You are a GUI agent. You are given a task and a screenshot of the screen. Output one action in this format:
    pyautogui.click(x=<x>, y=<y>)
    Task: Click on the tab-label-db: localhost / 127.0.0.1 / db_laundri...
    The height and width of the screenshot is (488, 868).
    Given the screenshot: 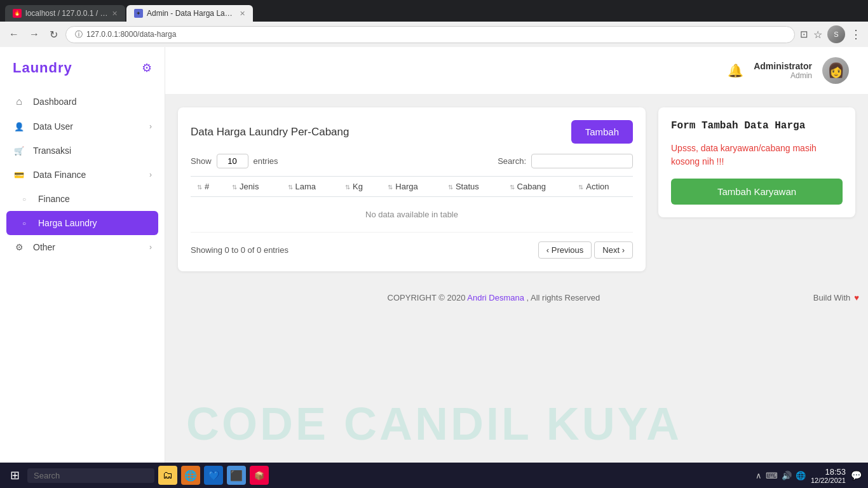 What is the action you would take?
    pyautogui.click(x=67, y=13)
    